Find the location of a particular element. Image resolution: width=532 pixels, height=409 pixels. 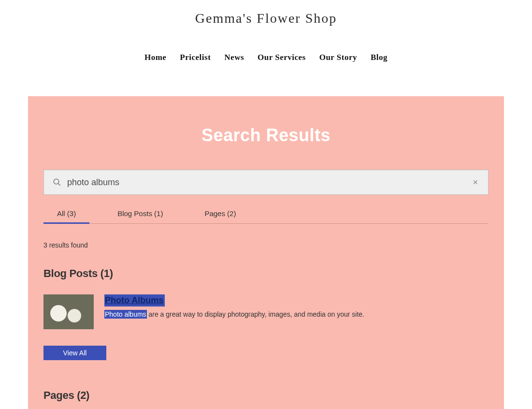

result-description: Photo albums are a great way to display … is located at coordinates (234, 314).